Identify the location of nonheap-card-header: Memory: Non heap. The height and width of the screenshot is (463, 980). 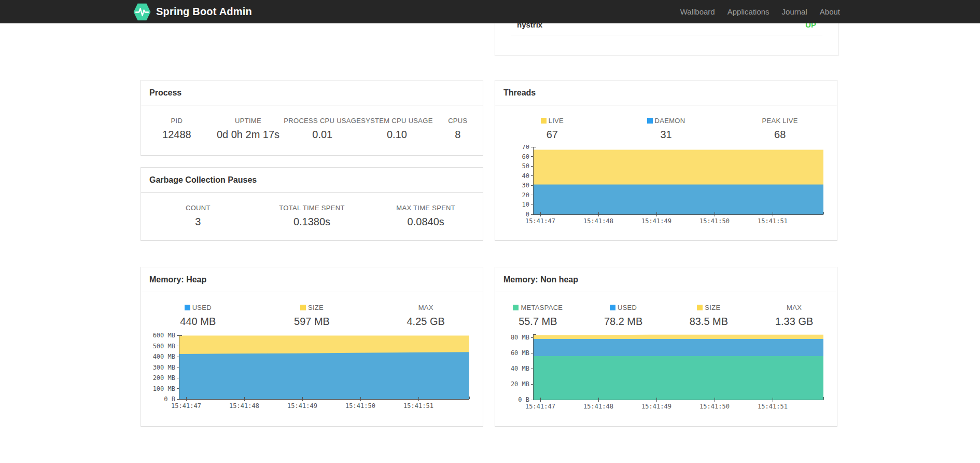
(666, 280).